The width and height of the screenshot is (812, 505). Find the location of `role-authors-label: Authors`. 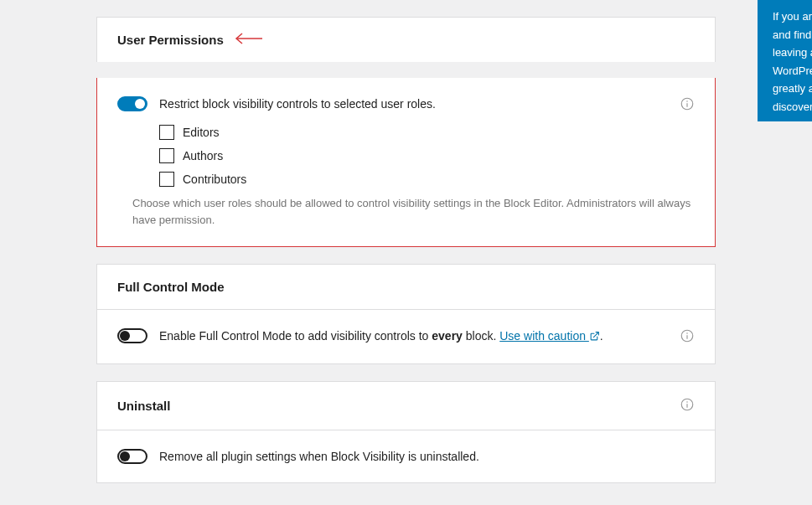

role-authors-label: Authors is located at coordinates (203, 156).